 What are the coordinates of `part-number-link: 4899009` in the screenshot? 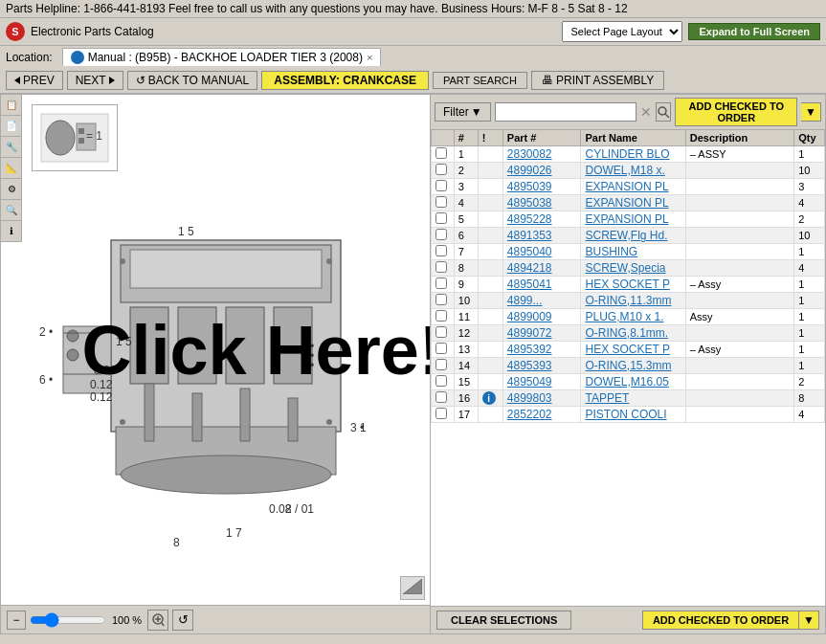 It's located at (530, 317).